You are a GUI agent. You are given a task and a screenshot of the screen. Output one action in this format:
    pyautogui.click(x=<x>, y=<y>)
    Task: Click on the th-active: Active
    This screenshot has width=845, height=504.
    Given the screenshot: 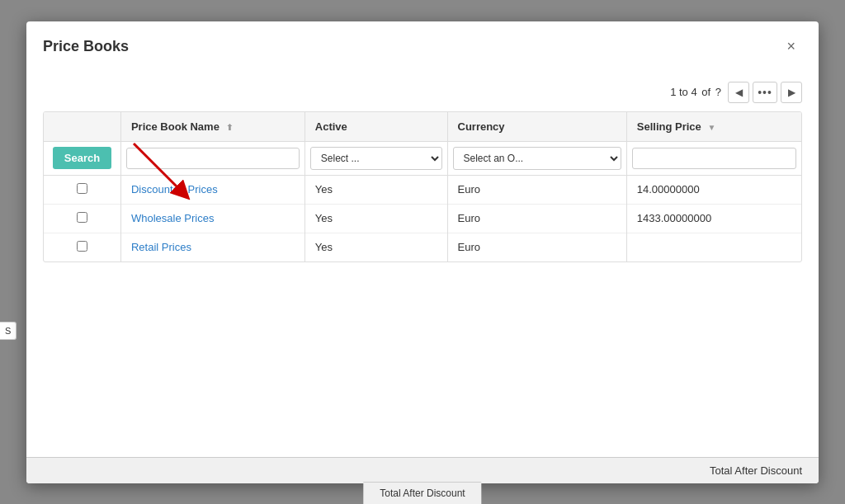 What is the action you would take?
    pyautogui.click(x=376, y=127)
    